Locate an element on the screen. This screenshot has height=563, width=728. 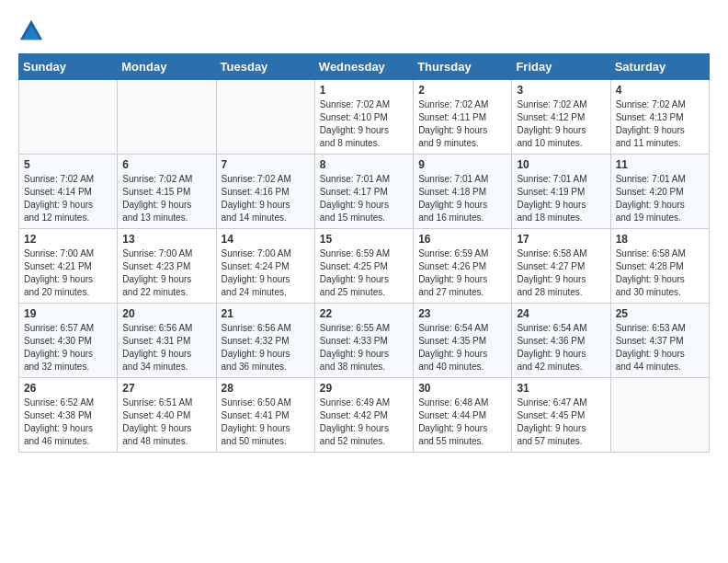
day-number: 10 is located at coordinates (561, 165).